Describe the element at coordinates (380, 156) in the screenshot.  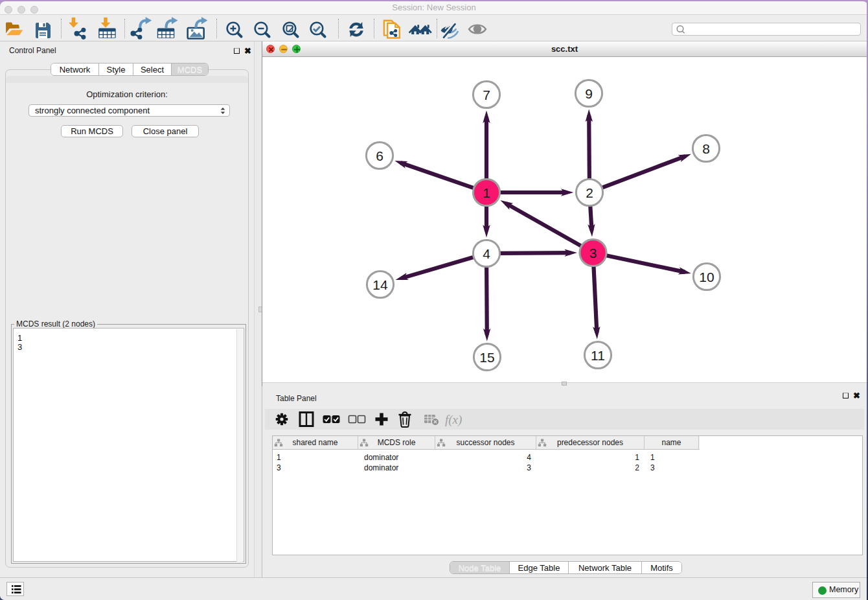
I see `svg-text: 6` at that location.